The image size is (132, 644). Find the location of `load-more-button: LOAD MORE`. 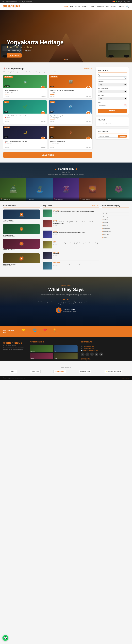

load-more-button: LOAD MORE is located at coordinates (48, 155).